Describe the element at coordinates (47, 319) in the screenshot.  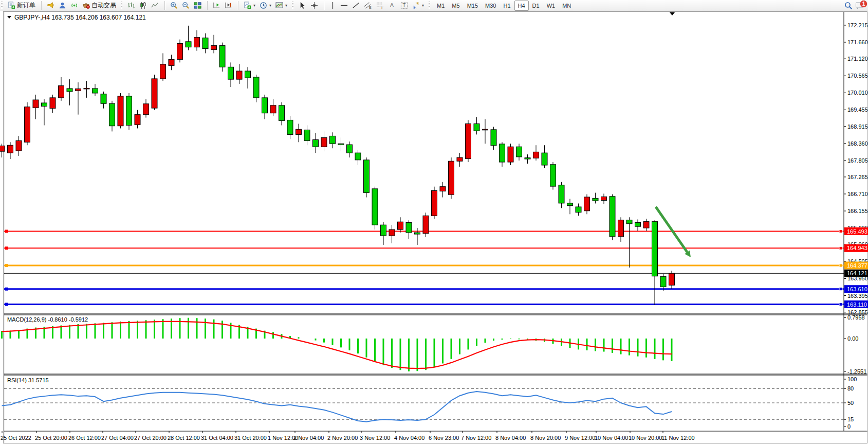
I see `macd-label: MACD(12,26,9) -0.8610 -0.5912` at that location.